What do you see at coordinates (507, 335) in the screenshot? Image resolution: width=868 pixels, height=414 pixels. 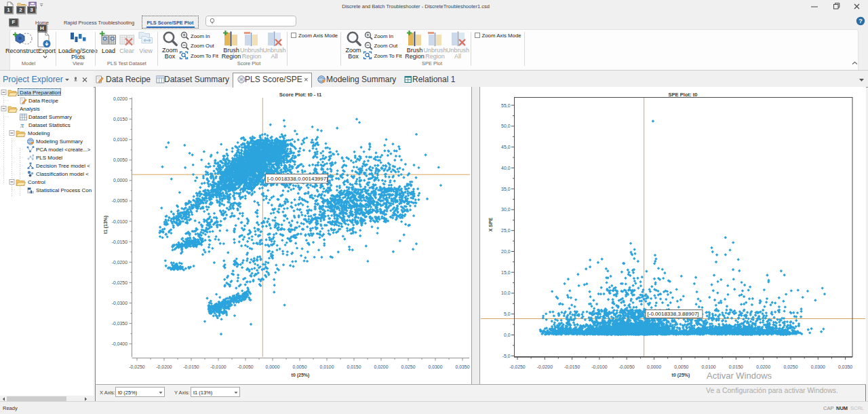 I see `svg-text: 0,0` at bounding box center [507, 335].